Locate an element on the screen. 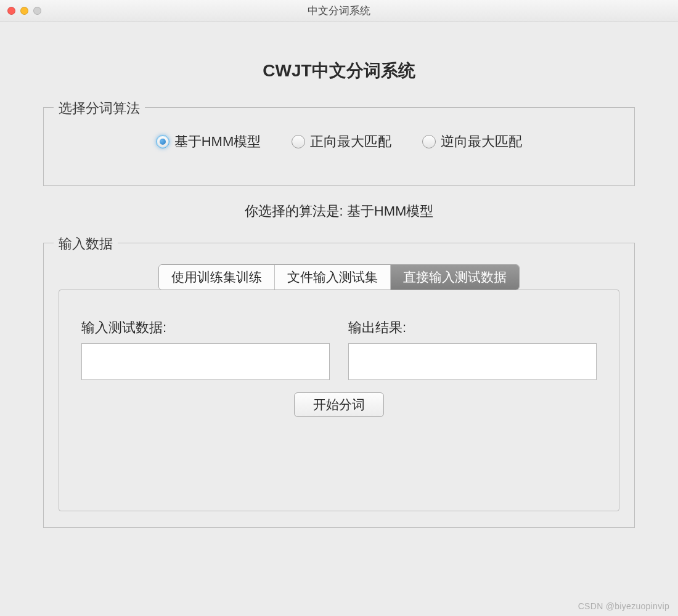 The width and height of the screenshot is (678, 616). tab-training-set: 使用训练集训练 is located at coordinates (217, 277).